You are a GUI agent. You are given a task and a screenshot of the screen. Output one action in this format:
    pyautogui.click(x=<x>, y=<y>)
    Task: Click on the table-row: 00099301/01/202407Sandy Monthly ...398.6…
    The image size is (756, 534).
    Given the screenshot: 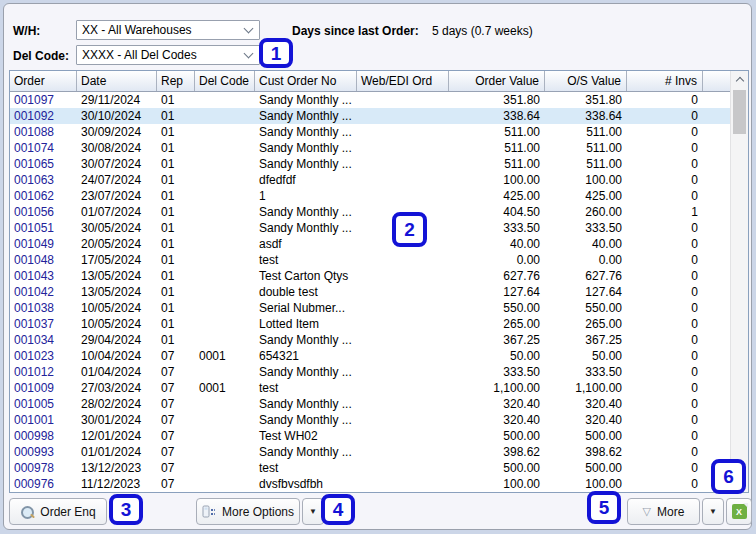 What is the action you would take?
    pyautogui.click(x=370, y=452)
    